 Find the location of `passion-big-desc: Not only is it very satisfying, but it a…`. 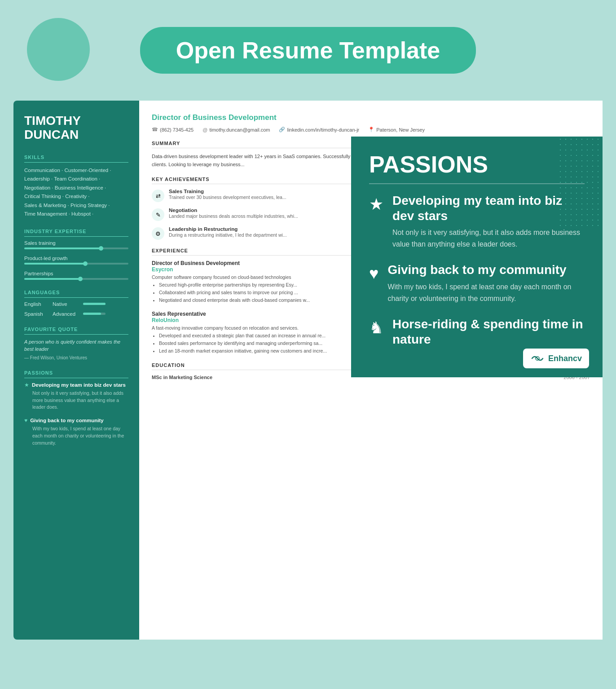

passion-big-desc: Not only is it very satisfying, but it a… is located at coordinates (488, 238).